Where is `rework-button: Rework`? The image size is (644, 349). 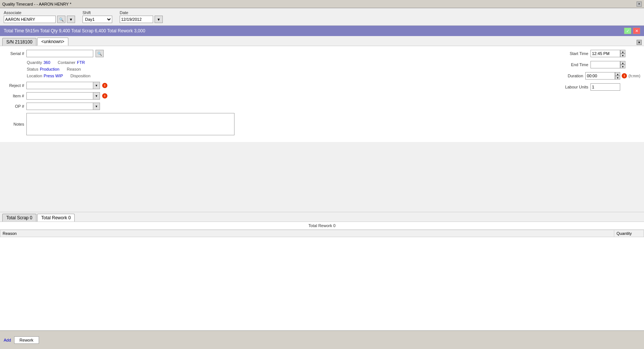 rework-button: Rework is located at coordinates (27, 340).